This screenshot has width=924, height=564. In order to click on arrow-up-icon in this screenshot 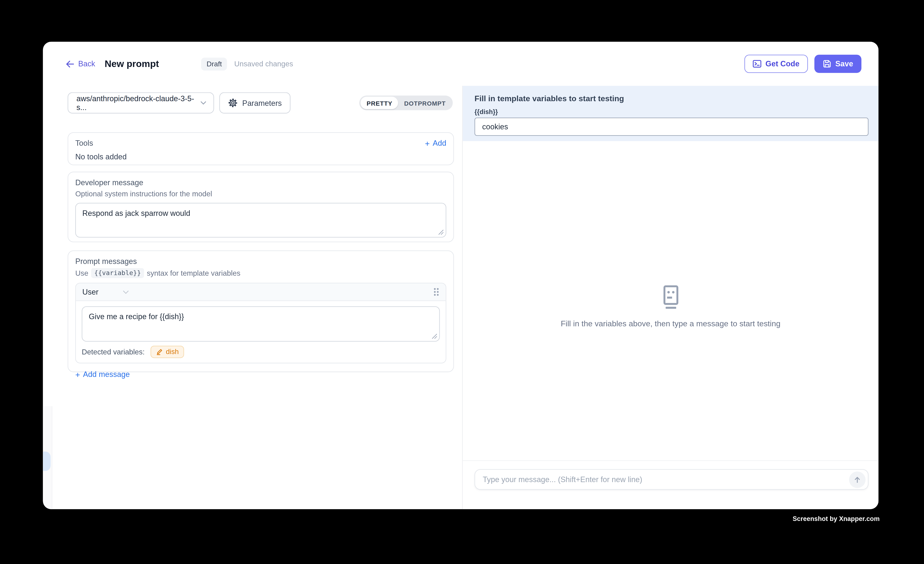, I will do `click(857, 480)`.